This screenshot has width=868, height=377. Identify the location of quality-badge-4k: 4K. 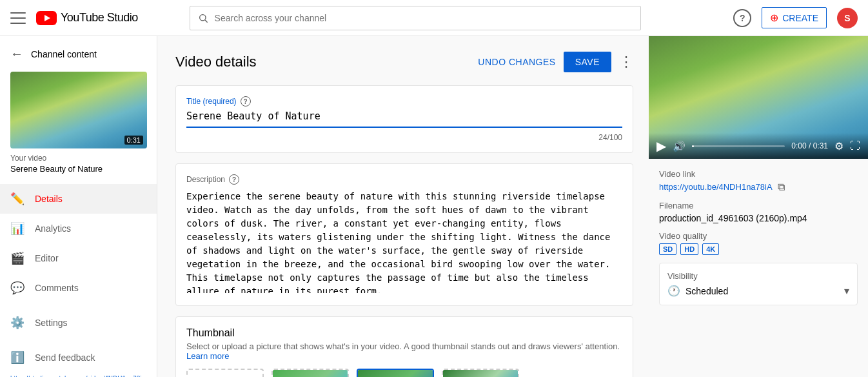
(711, 249).